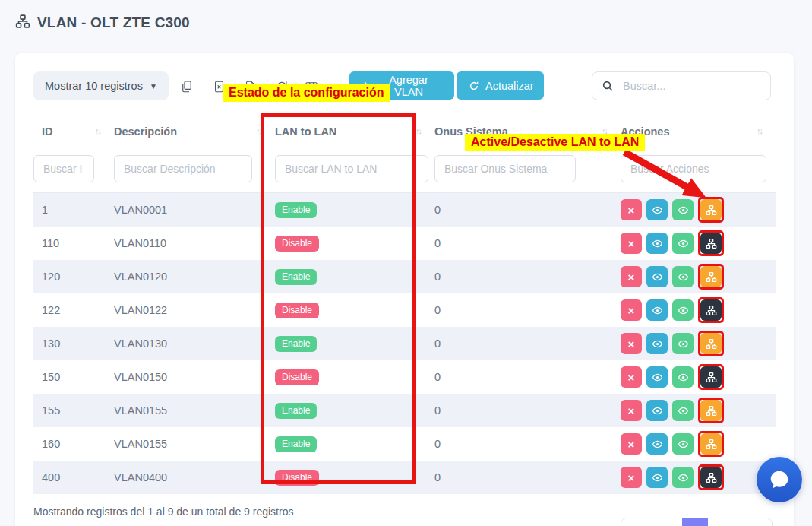 The image size is (812, 526). Describe the element at coordinates (474, 86) in the screenshot. I see `refresh-icon` at that location.